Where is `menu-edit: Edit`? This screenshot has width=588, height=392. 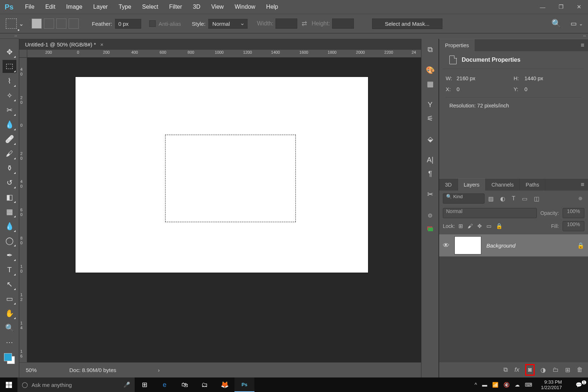 menu-edit: Edit is located at coordinates (50, 7).